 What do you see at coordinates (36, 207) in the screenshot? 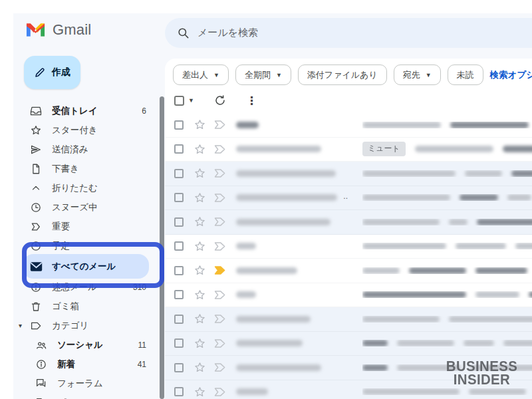
I see `clock-icon` at bounding box center [36, 207].